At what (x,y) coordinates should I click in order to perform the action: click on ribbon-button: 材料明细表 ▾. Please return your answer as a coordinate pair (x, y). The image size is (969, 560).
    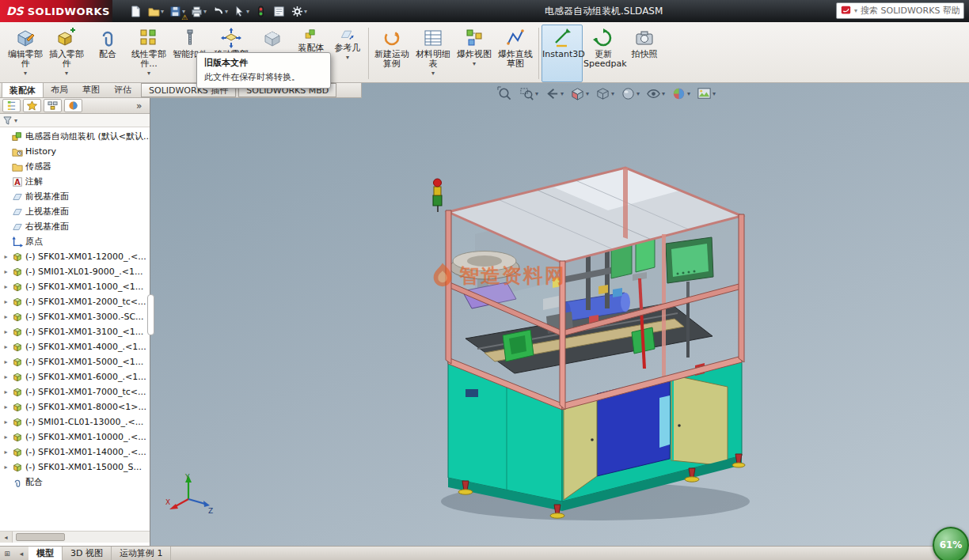
    Looking at the image, I should click on (433, 54).